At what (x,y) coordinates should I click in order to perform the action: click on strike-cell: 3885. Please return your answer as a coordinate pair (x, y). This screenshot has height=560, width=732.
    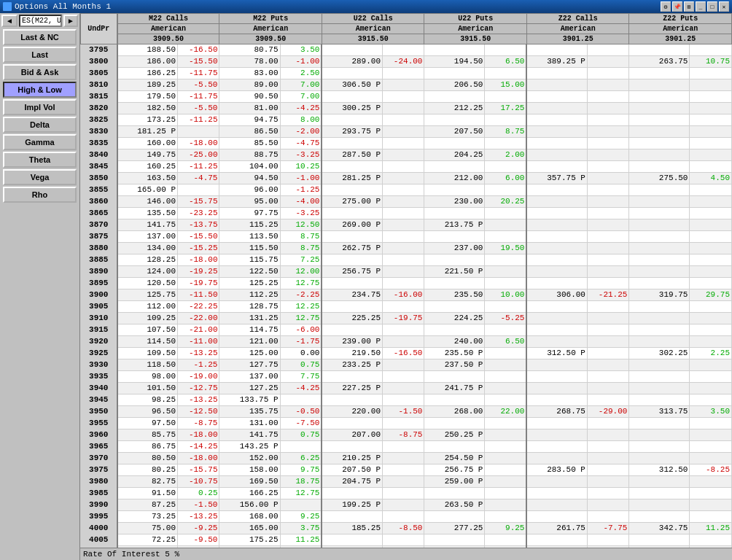
    Looking at the image, I should click on (99, 260).